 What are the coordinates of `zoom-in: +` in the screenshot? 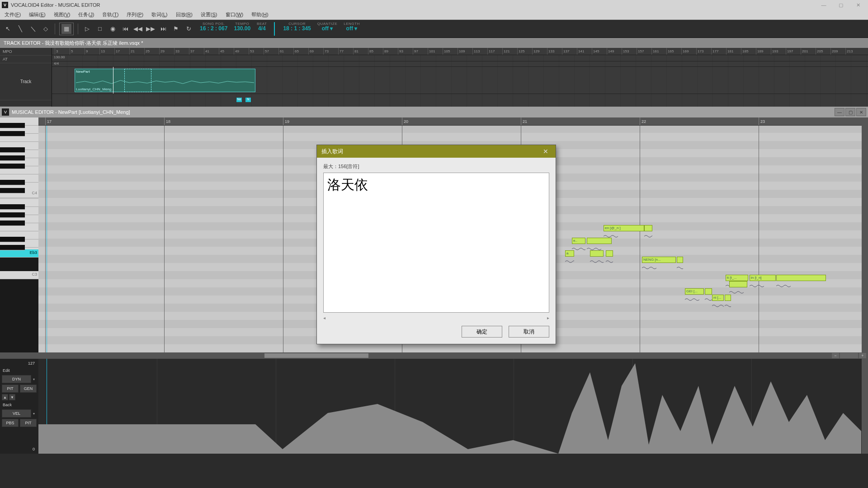 It's located at (863, 356).